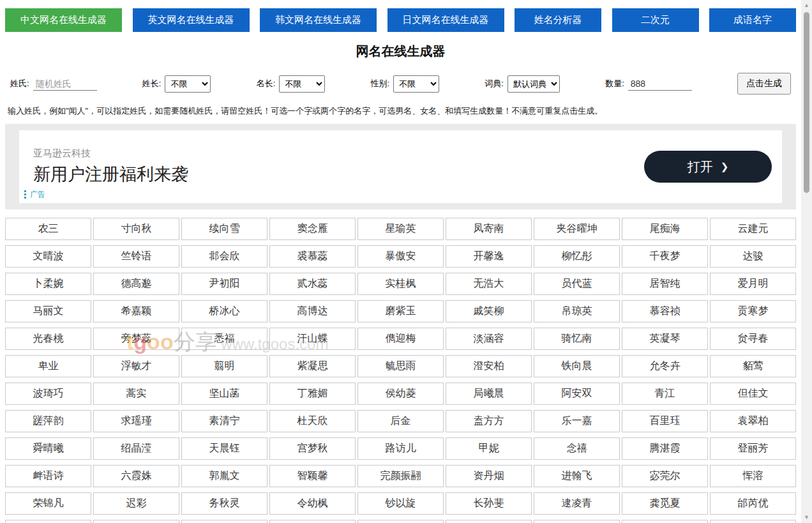 This screenshot has height=523, width=812. What do you see at coordinates (807, 517) in the screenshot?
I see `scroll-down-icon: ▼` at bounding box center [807, 517].